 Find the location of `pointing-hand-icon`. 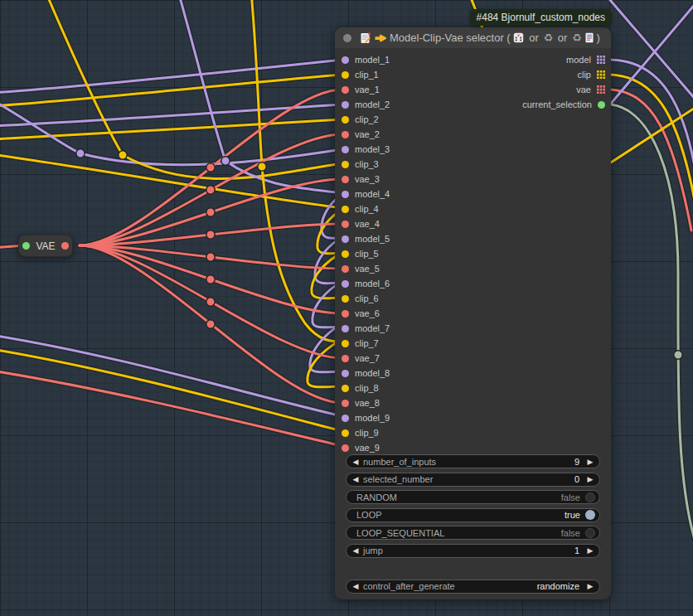

pointing-hand-icon is located at coordinates (381, 38).